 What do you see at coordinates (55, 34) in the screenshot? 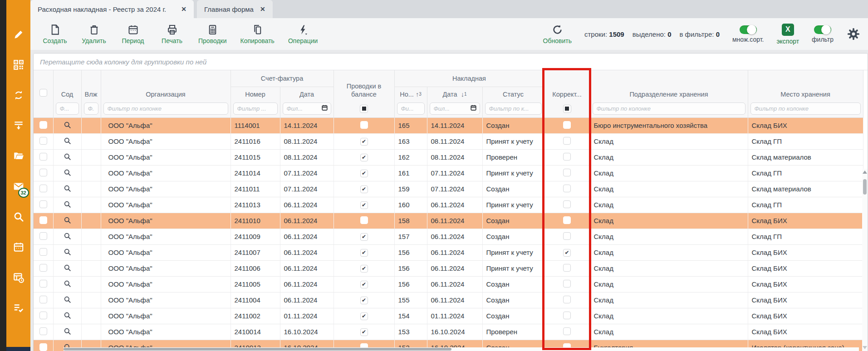
I see `create-button: Создать` at bounding box center [55, 34].